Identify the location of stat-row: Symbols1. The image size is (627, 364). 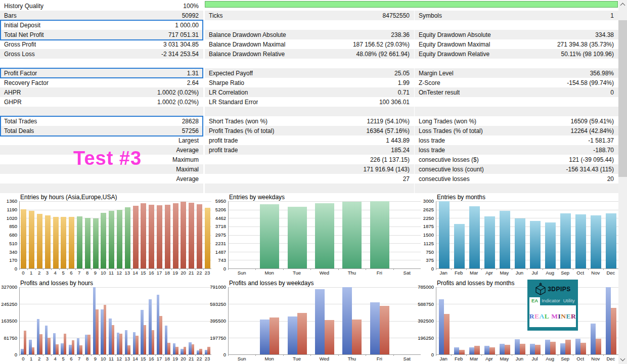
(517, 15).